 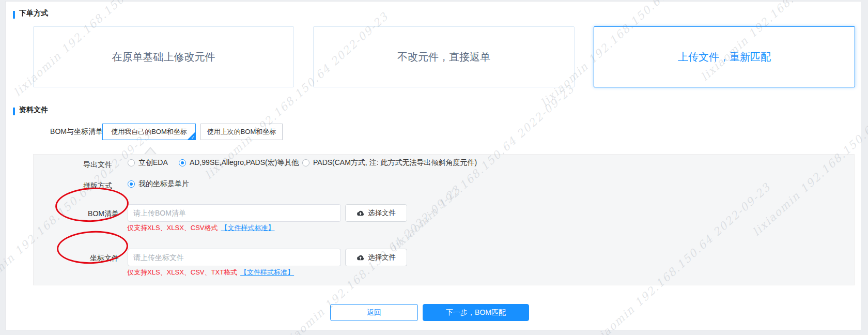 I want to click on order-option-label: 不改元件，直接返单, so click(x=444, y=57).